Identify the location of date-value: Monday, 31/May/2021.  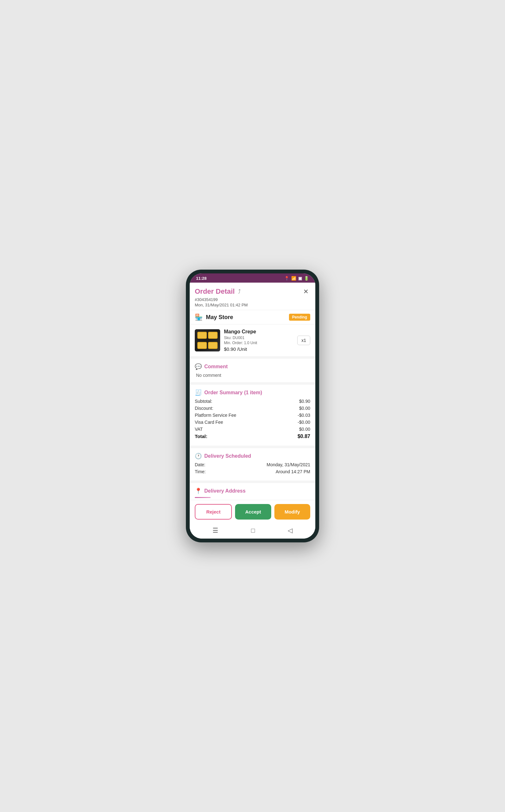
(289, 465).